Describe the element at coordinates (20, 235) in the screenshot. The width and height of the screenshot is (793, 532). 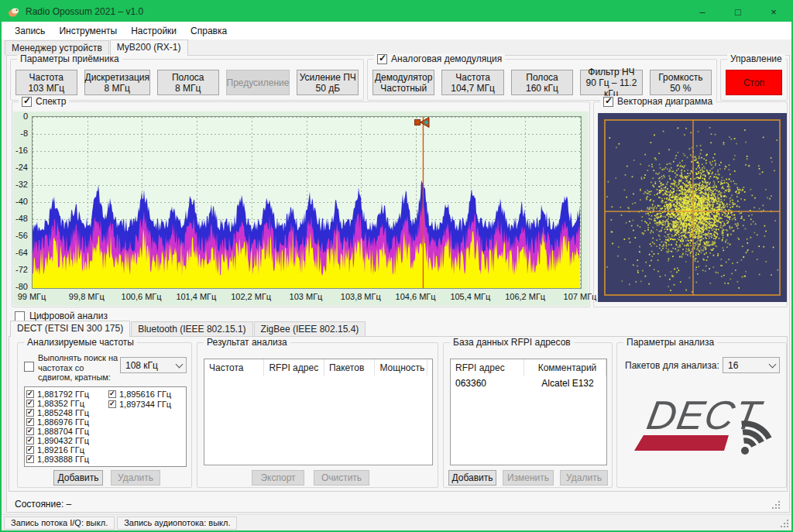
I see `spectrum-y-tick: -56` at that location.